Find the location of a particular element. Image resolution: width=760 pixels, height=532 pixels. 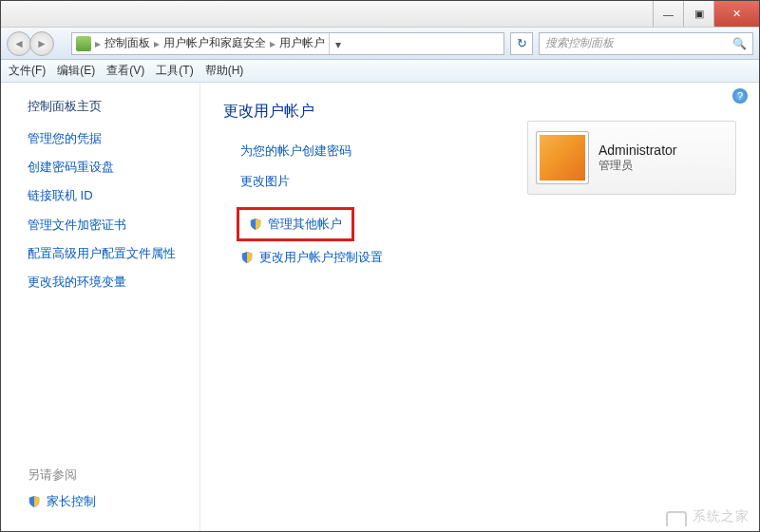

menu-file: 文件(F) is located at coordinates (27, 70).